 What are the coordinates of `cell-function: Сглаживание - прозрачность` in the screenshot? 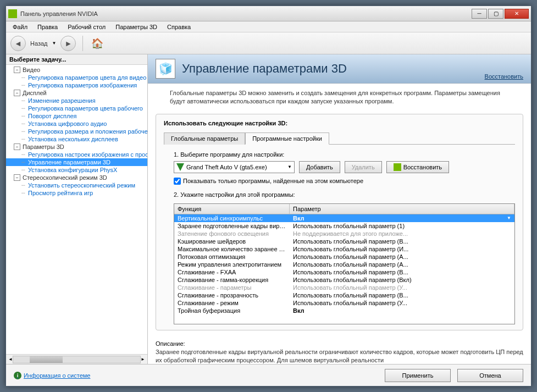 It's located at (232, 295).